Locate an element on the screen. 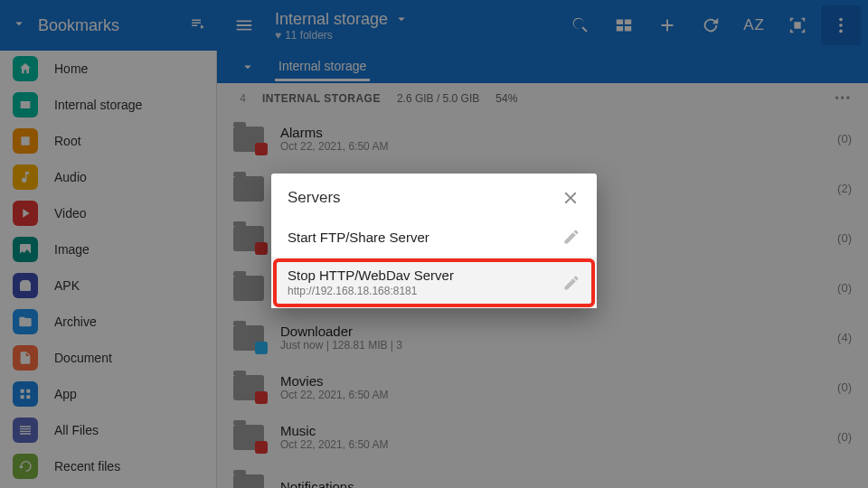 This screenshot has width=868, height=488. dialog-title: Servers is located at coordinates (424, 198).